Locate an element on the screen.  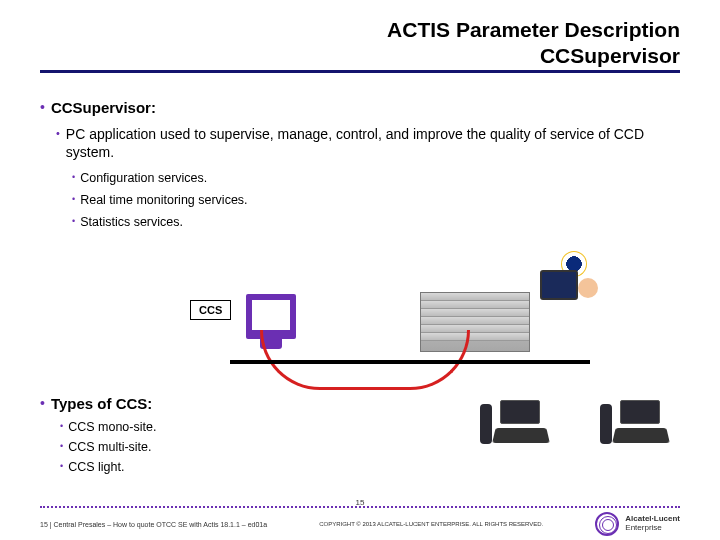
ccs-label: CCS is located at coordinates (210, 310).